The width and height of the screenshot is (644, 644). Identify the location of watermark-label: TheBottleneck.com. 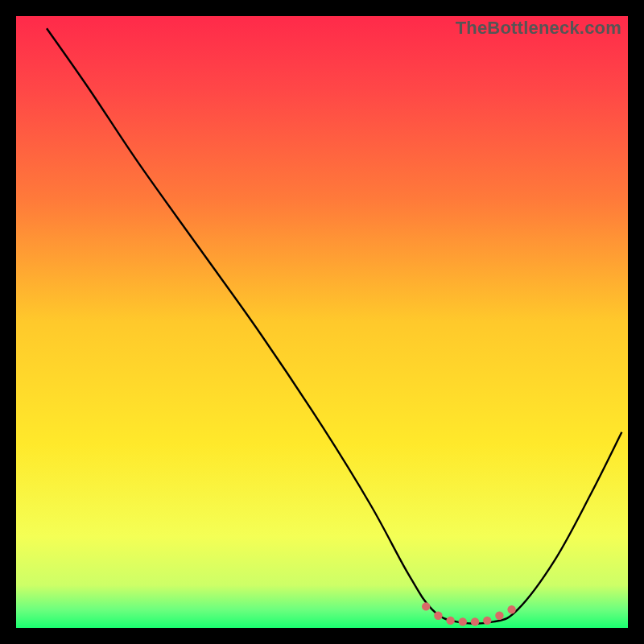
(539, 28).